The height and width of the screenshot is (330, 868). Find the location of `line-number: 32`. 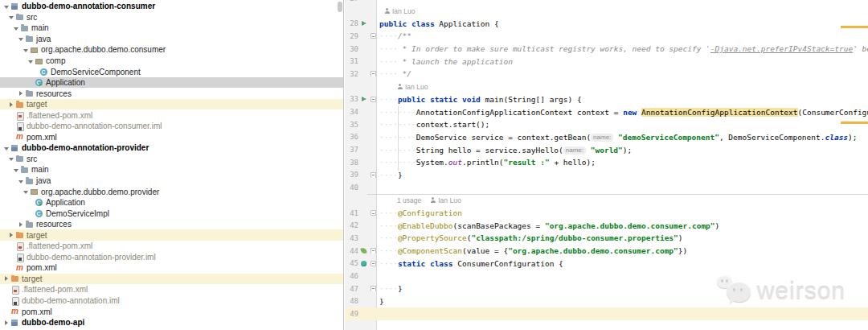

line-number: 32 is located at coordinates (352, 74).